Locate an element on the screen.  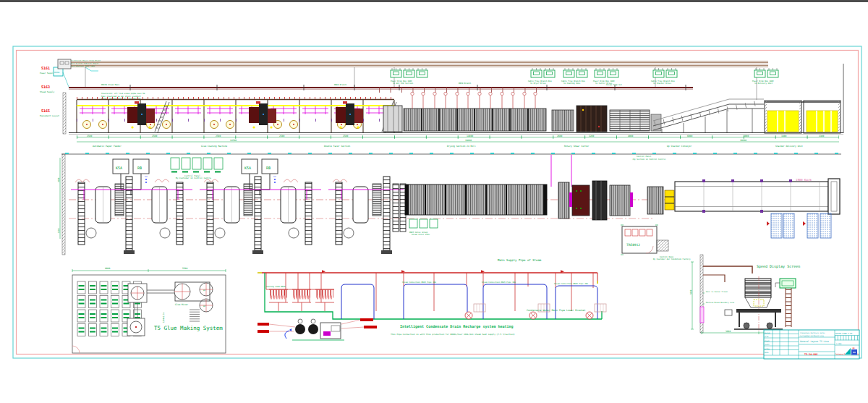
steam-label: Steam Trap Set is located at coordinates (614, 85).